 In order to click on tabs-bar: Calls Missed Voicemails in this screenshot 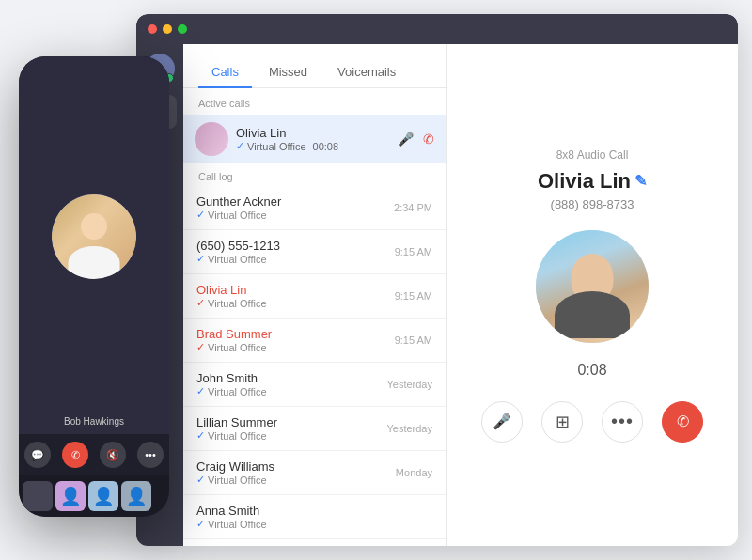, I will do `click(314, 66)`.